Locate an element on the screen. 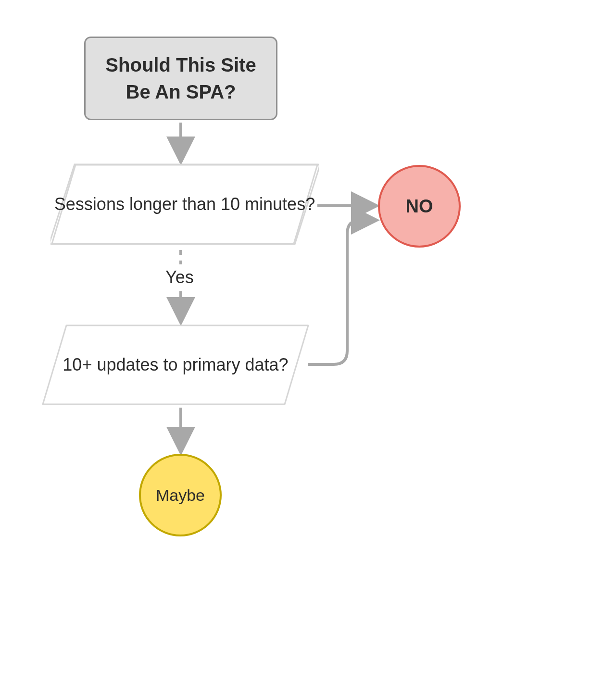 This screenshot has height=697, width=616. title-text: Should This Site Be An SPA? is located at coordinates (181, 78).